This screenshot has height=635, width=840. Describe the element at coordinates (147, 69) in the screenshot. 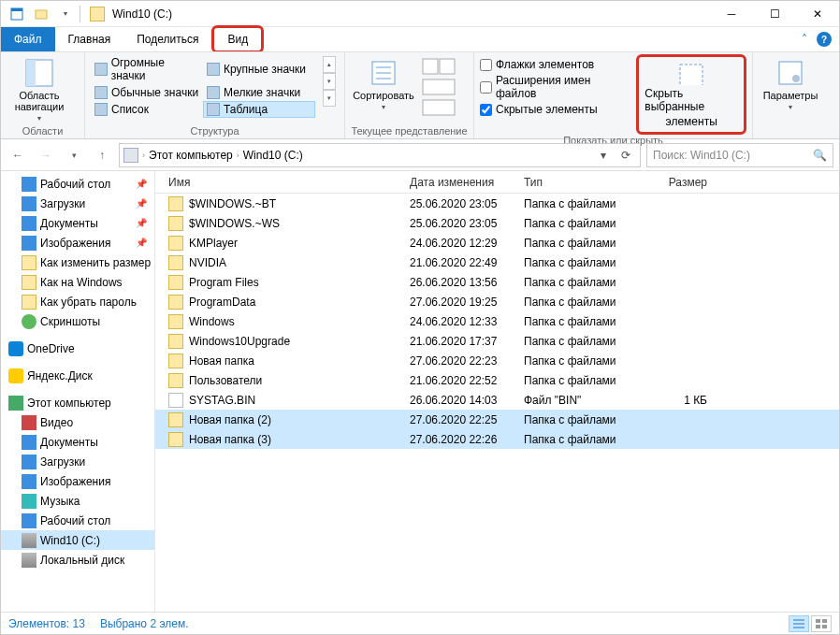

I see `layout-extra-large: Огромные значки` at that location.